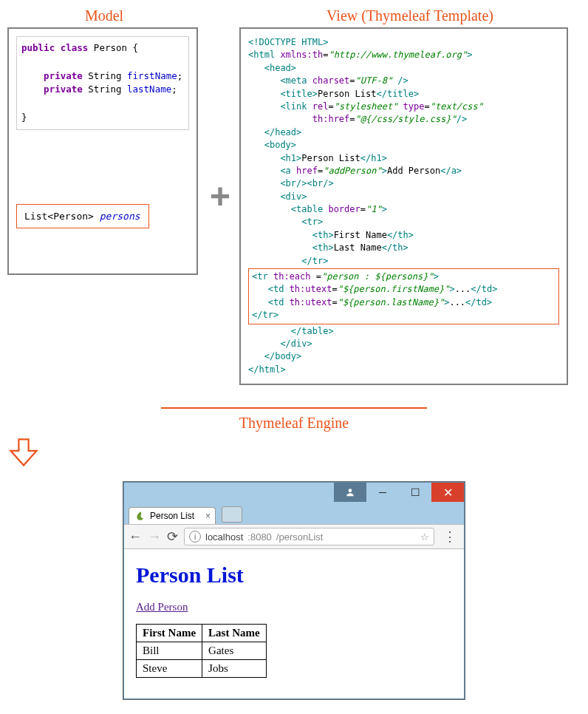 This screenshot has height=714, width=588. Describe the element at coordinates (104, 141) in the screenshot. I see `model-column: Model public class Person { private Stri…` at that location.